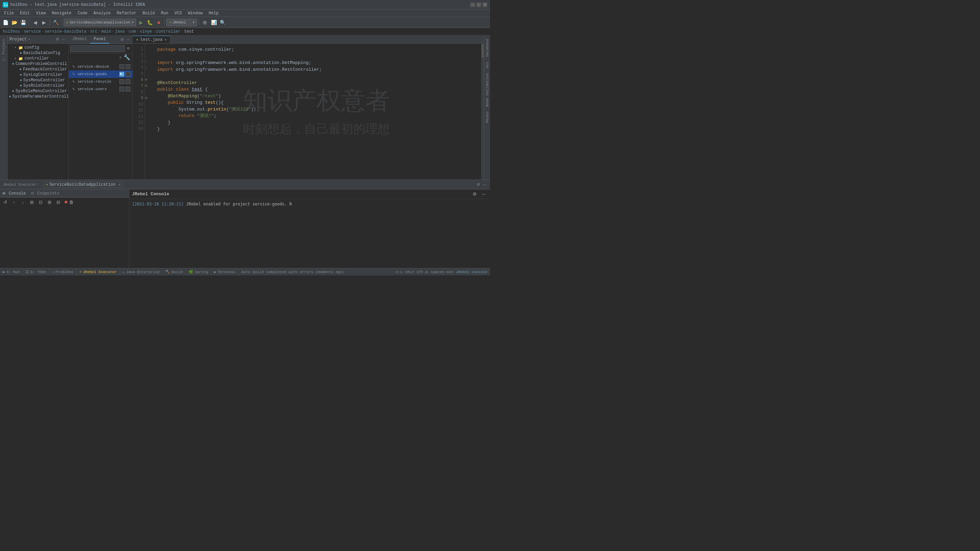 The image size is (980, 551). What do you see at coordinates (128, 40) in the screenshot?
I see `jrebel-minimize-btn: ─` at bounding box center [128, 40].